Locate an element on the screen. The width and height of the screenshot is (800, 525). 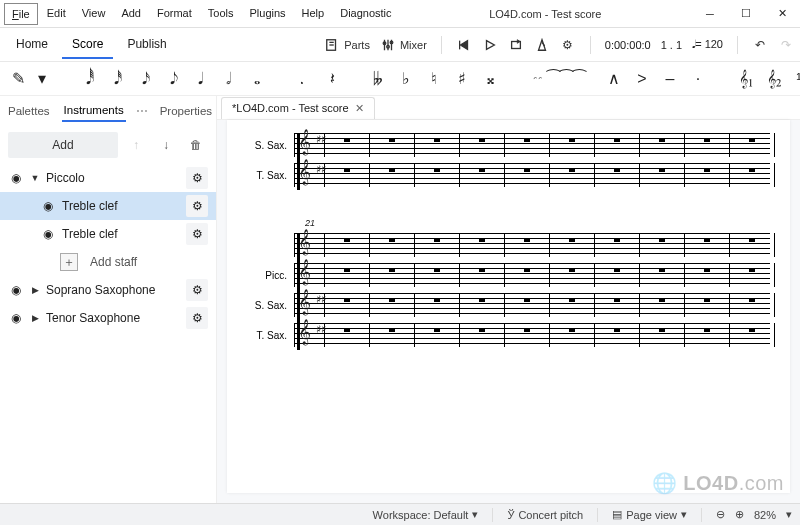
tuning-fork-icon: Ў is located at coordinates (510, 515).